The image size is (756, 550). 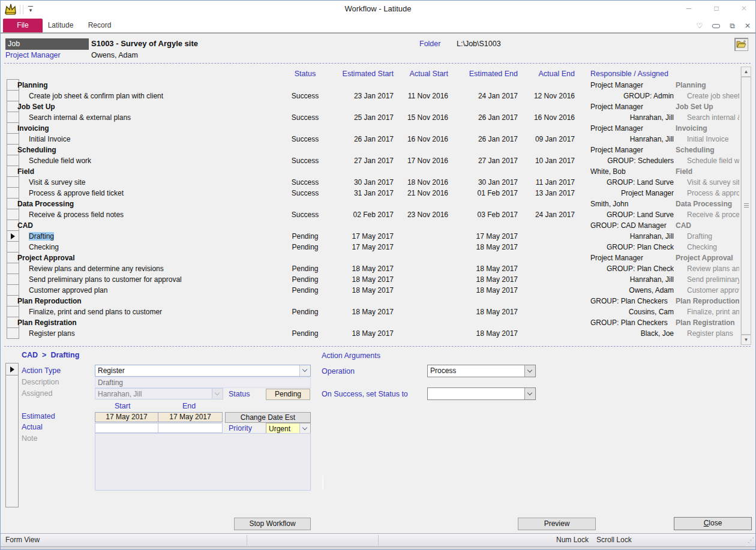 I want to click on table-task-row: Visit & survey siteSuccess30 Jan 201718 …, so click(x=378, y=182).